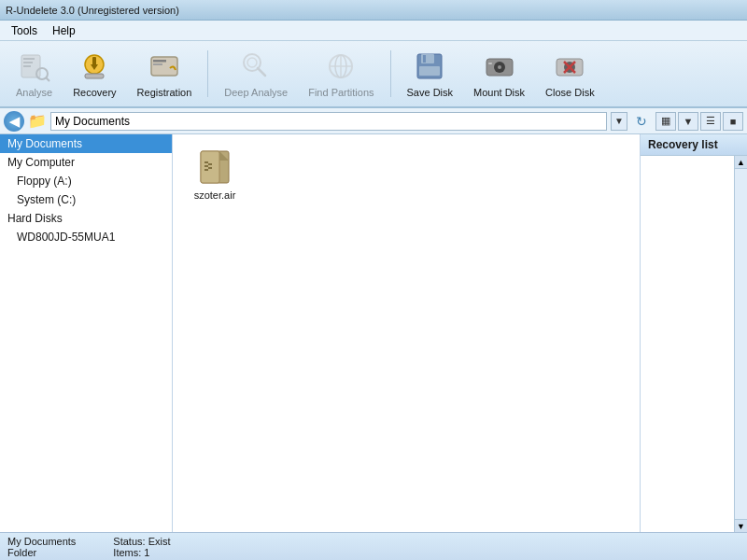 This screenshot has height=560, width=747. What do you see at coordinates (741, 525) in the screenshot?
I see `scroll-down-button: ▼` at bounding box center [741, 525].